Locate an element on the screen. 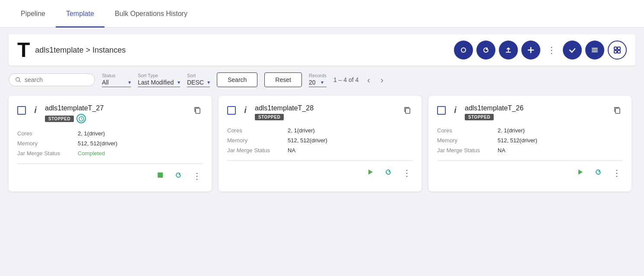 This screenshot has width=644, height=276. memory-val-1: 512, 512(driver) is located at coordinates (350, 141).